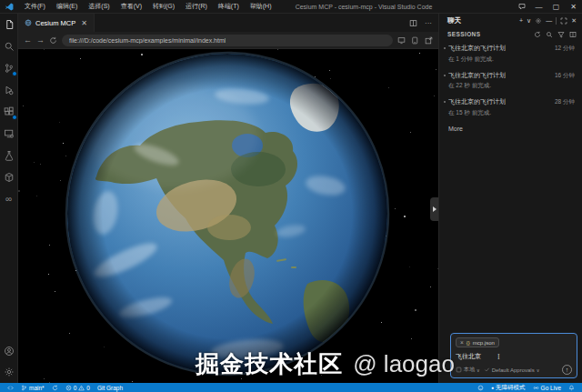  Describe the element at coordinates (521, 21) in the screenshot. I see `new-chat-icon: +` at that location.